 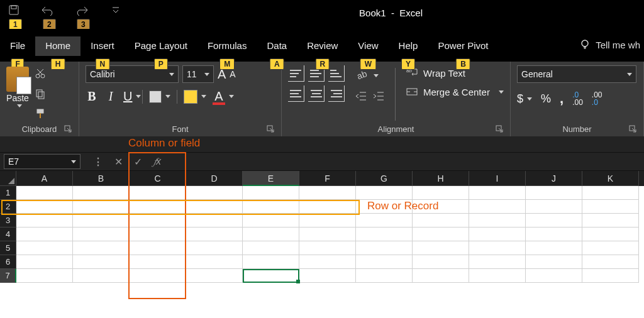 I want to click on increase-decimal-button: .0.00, so click(x=577, y=99).